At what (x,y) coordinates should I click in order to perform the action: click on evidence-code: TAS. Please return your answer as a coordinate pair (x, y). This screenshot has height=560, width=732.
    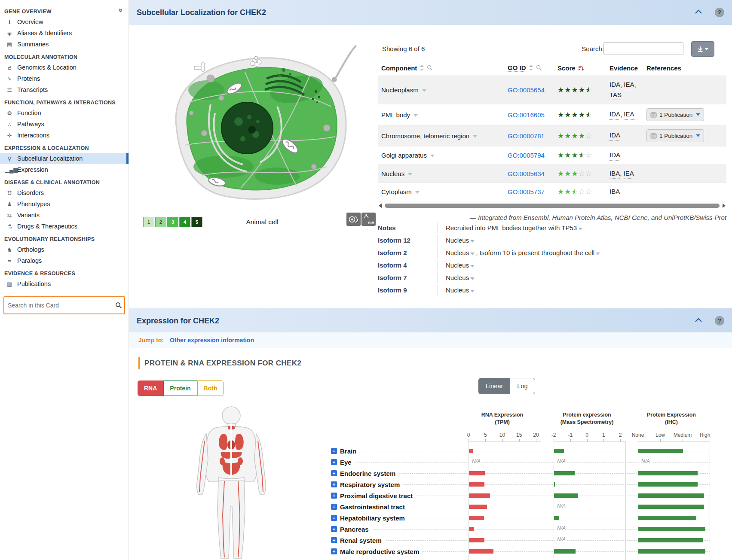
    Looking at the image, I should click on (616, 95).